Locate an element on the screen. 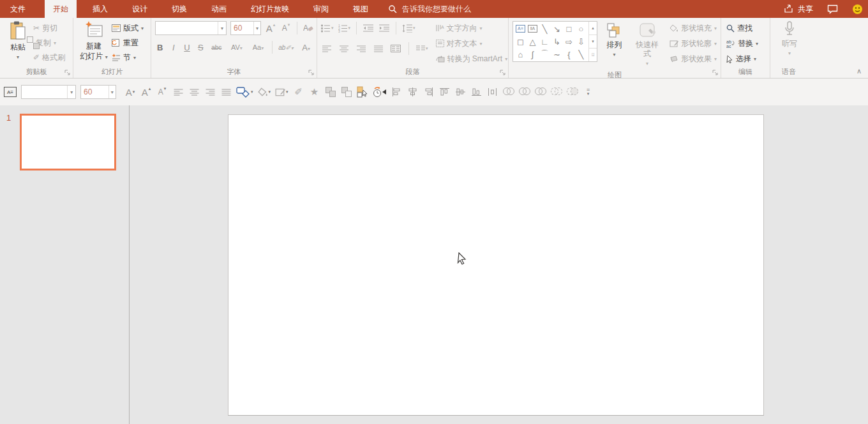 Image resolution: width=868 pixels, height=424 pixels. paste-dropdown: ▾ is located at coordinates (18, 57).